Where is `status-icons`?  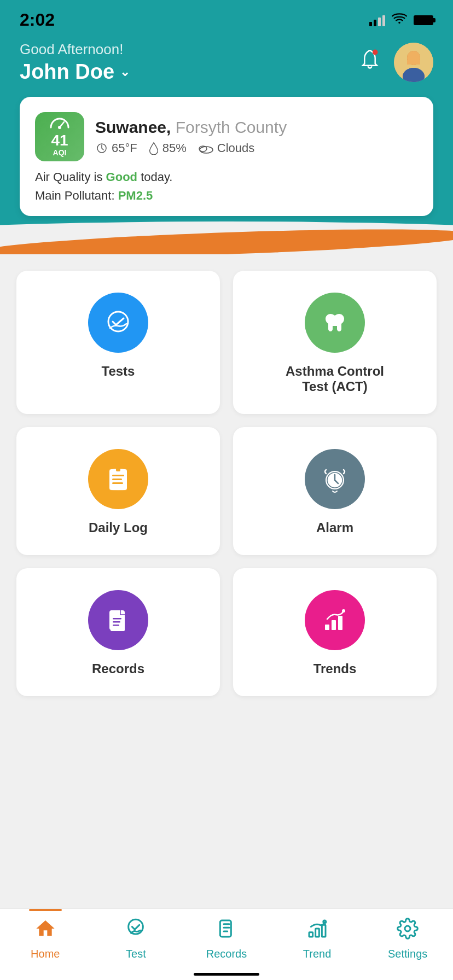
status-icons is located at coordinates (402, 20).